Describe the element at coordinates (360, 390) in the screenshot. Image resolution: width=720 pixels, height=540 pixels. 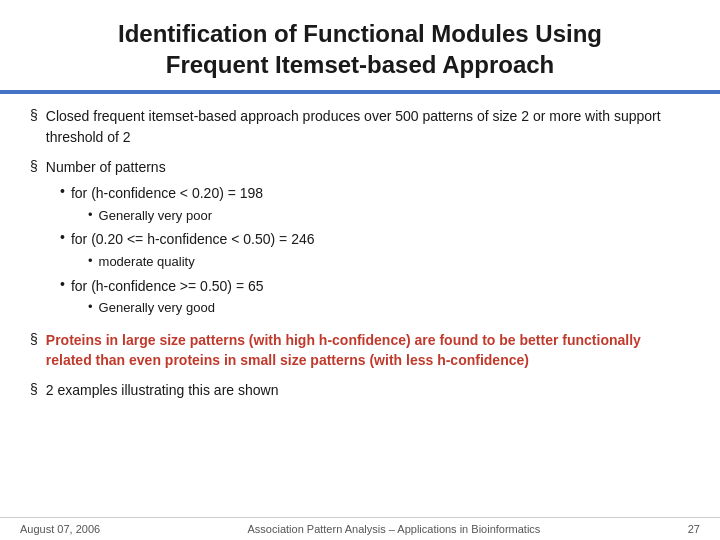
I see `bullet-section-4: § 2 examples illustrating this are shown` at that location.